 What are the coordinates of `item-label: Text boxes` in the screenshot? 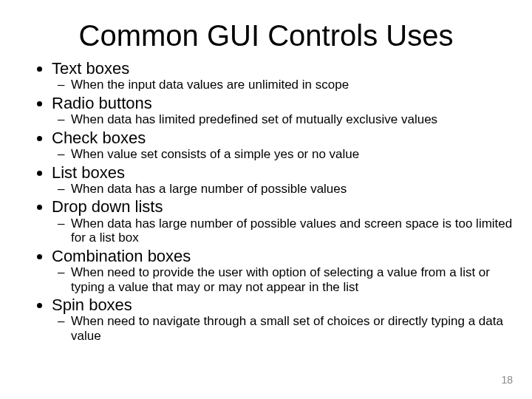 It's located at (90, 68).